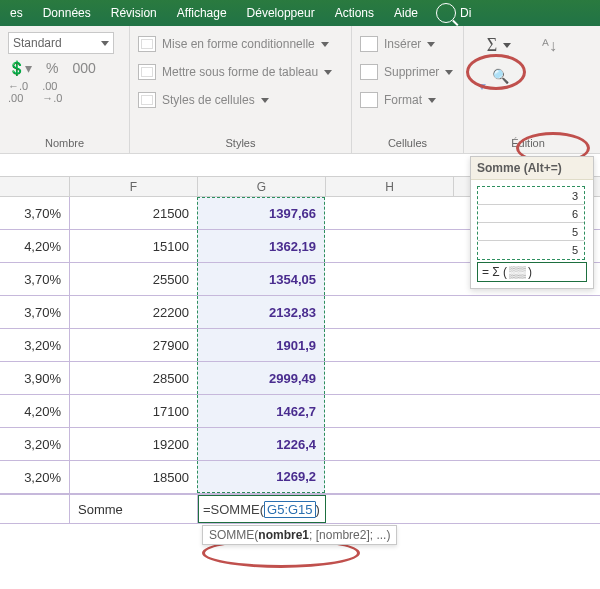 Image resolution: width=600 pixels, height=589 pixels. Describe the element at coordinates (261, 213) in the screenshot. I see `cell-selected: 1397,66` at that location.